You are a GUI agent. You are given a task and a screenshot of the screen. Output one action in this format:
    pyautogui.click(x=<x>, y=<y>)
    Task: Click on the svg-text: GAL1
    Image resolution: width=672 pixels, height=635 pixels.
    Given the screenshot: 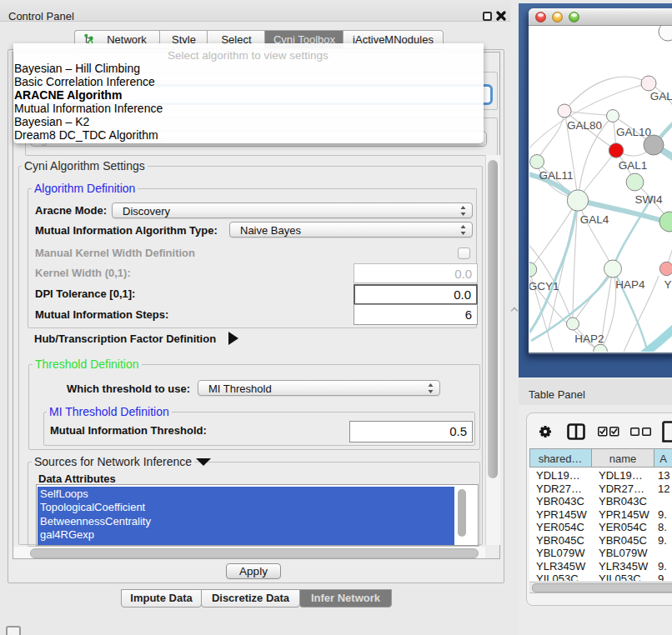 What is the action you would take?
    pyautogui.click(x=634, y=165)
    